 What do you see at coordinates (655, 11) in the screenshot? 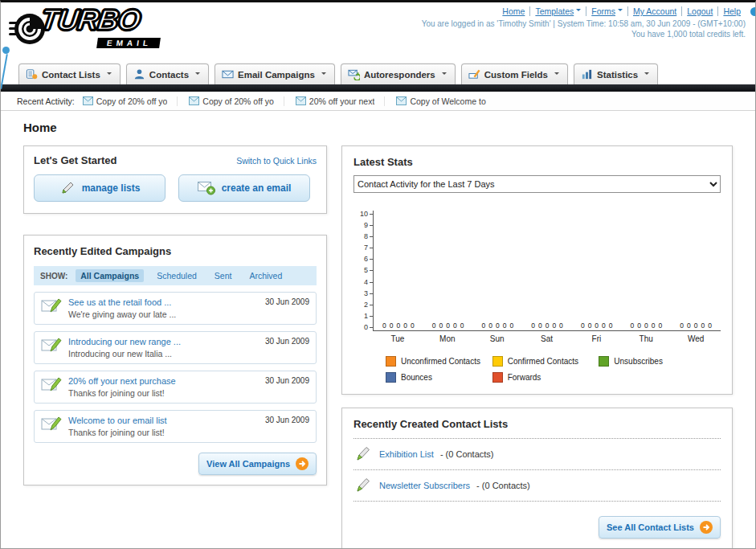
I see `my-account-link: My Account` at bounding box center [655, 11].